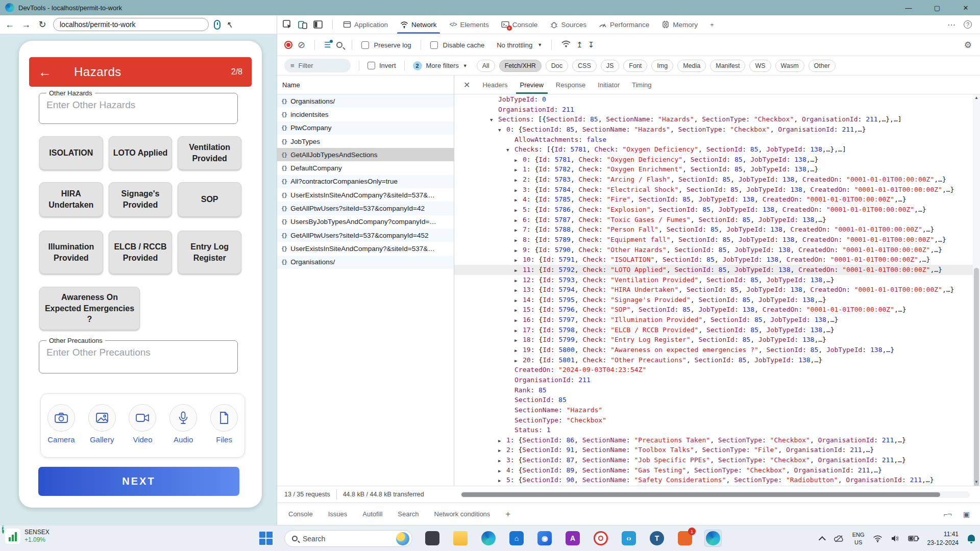 Image resolution: width=980 pixels, height=551 pixels. Describe the element at coordinates (839, 539) in the screenshot. I see `cloud-off-icon` at that location.